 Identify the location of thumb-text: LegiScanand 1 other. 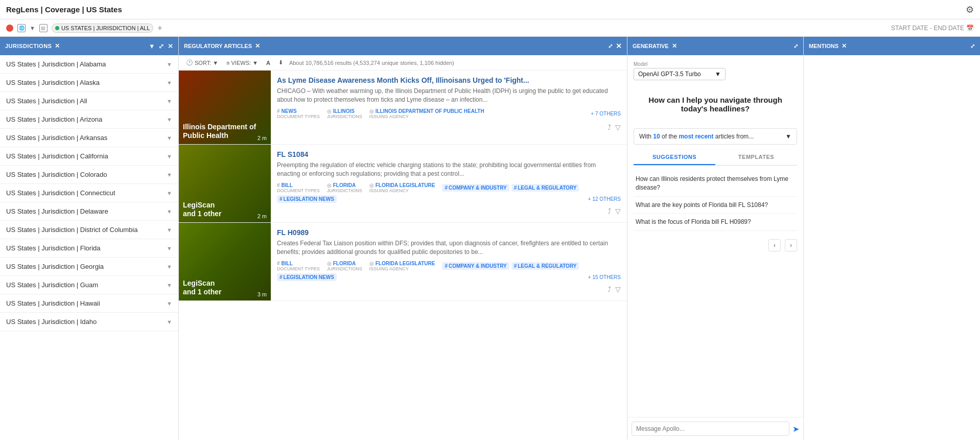
(202, 288).